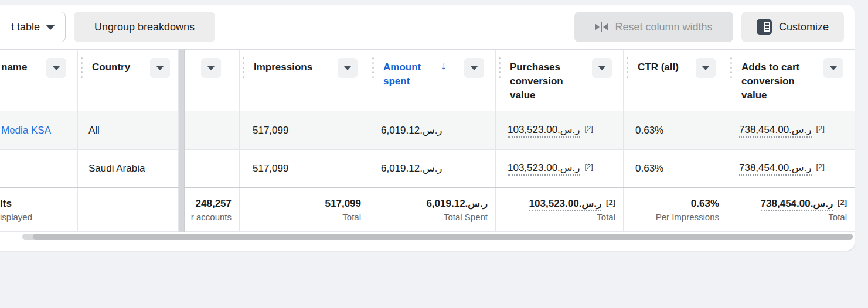 This screenshot has width=868, height=308. Describe the element at coordinates (213, 204) in the screenshot. I see `accounts-total-value: 248,257` at that location.